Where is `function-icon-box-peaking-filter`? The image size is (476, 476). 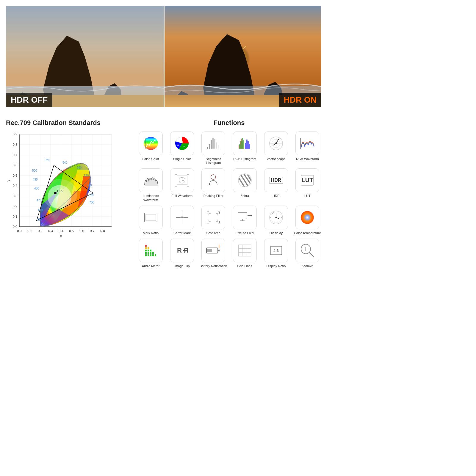
function-icon-box-peaking-filter is located at coordinates (213, 180).